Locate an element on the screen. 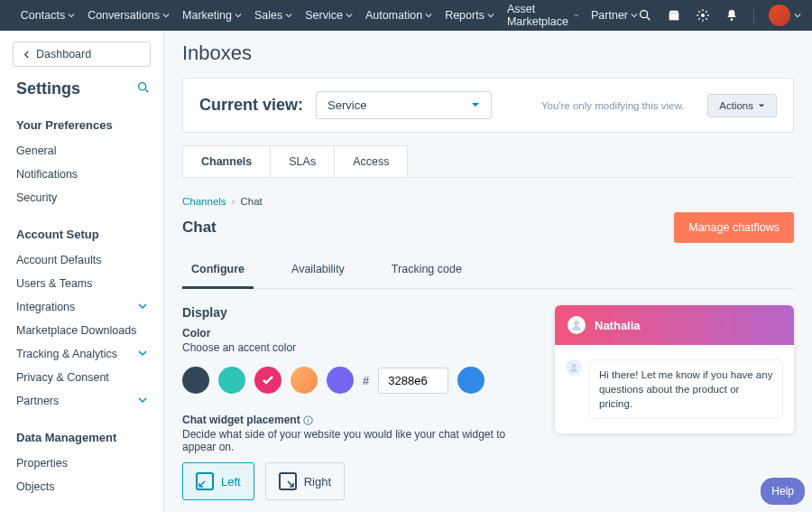 This screenshot has width=812, height=512. hex-input is located at coordinates (413, 381).